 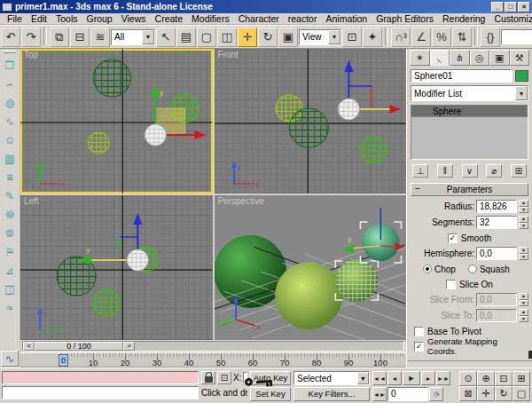 I want to click on select-and-move-button: ✛, so click(x=247, y=37).